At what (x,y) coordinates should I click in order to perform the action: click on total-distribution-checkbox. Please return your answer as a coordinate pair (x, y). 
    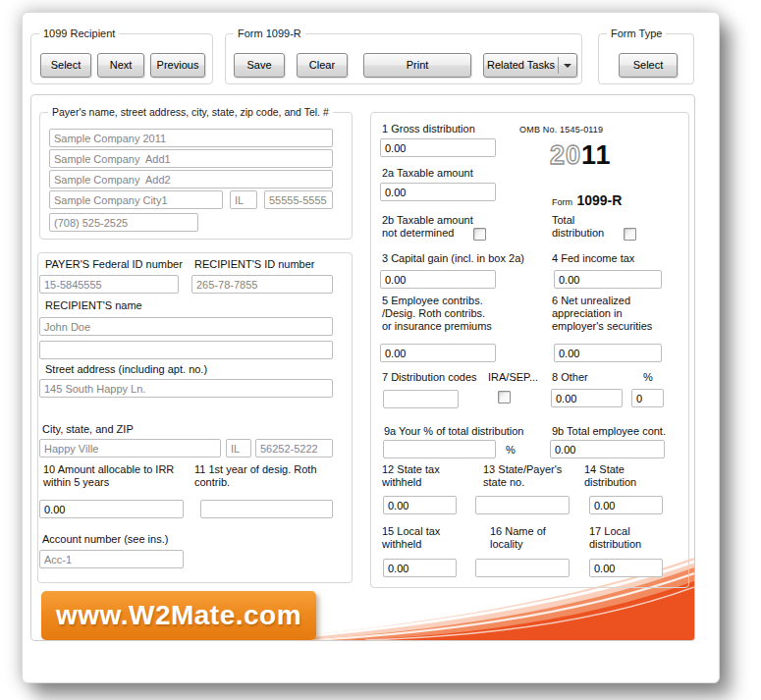
    Looking at the image, I should click on (630, 234).